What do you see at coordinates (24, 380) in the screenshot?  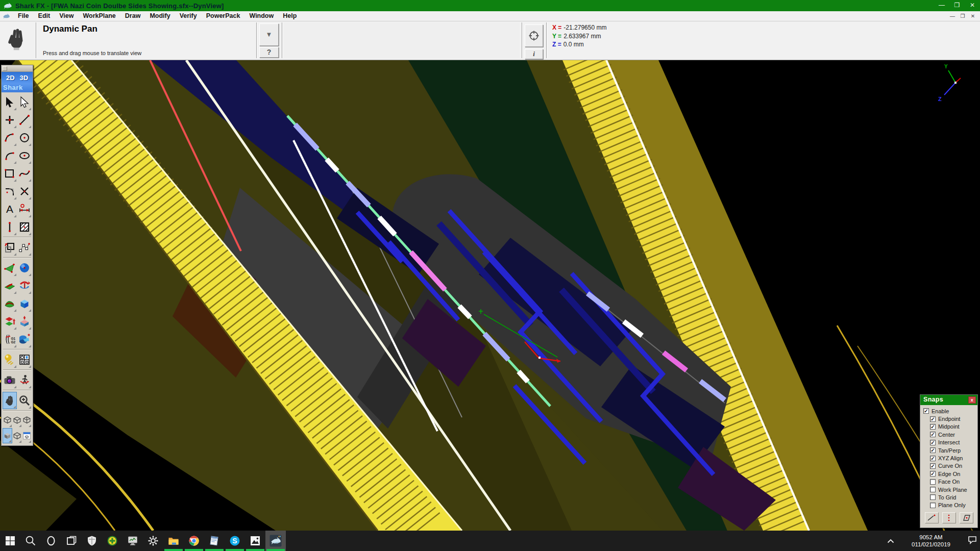 I see `tool-walkthrough-icon` at bounding box center [24, 380].